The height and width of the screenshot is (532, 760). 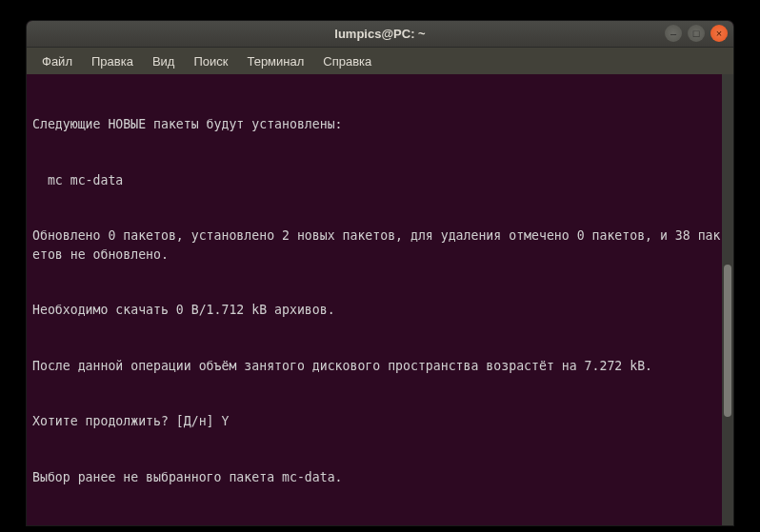 I want to click on menu-edit: Правка, so click(x=112, y=61).